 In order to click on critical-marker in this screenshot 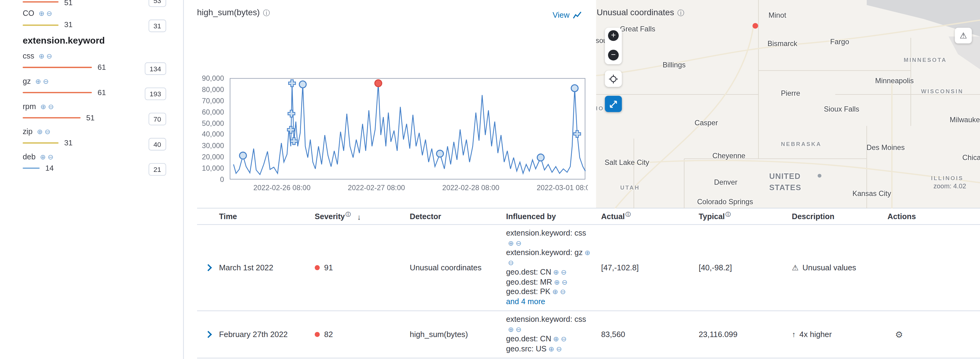, I will do `click(378, 83)`.